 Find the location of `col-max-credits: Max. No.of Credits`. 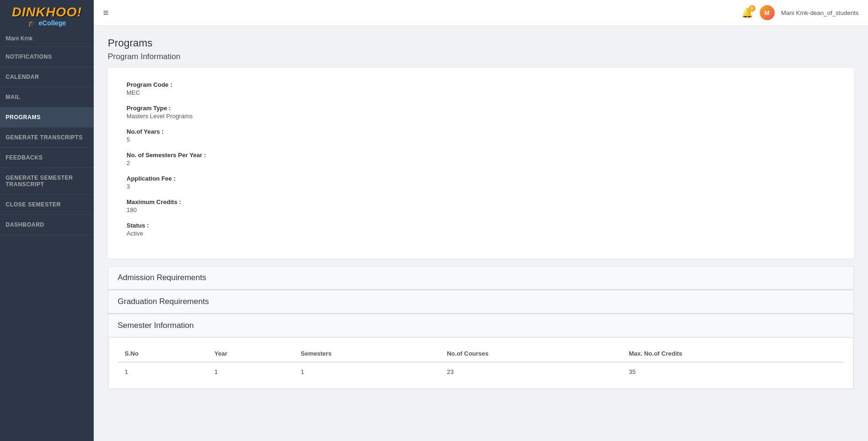

col-max-credits: Max. No.of Credits is located at coordinates (733, 354).